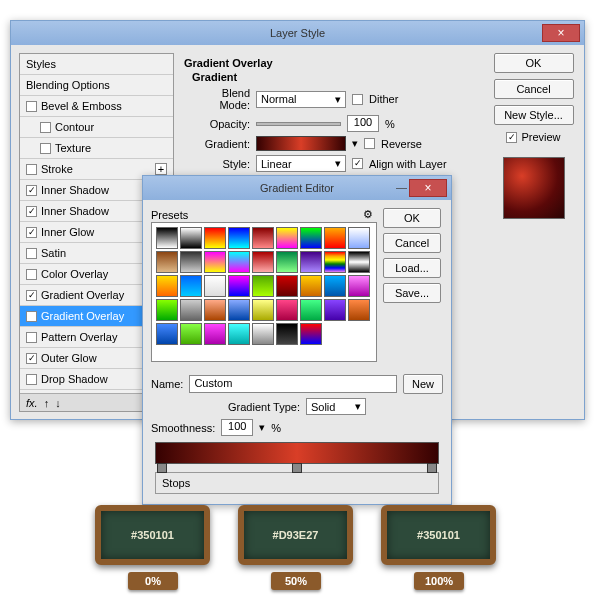 This screenshot has height=600, width=600. Describe the element at coordinates (96, 128) in the screenshot. I see `sidebar-item-contour: Contour` at that location.